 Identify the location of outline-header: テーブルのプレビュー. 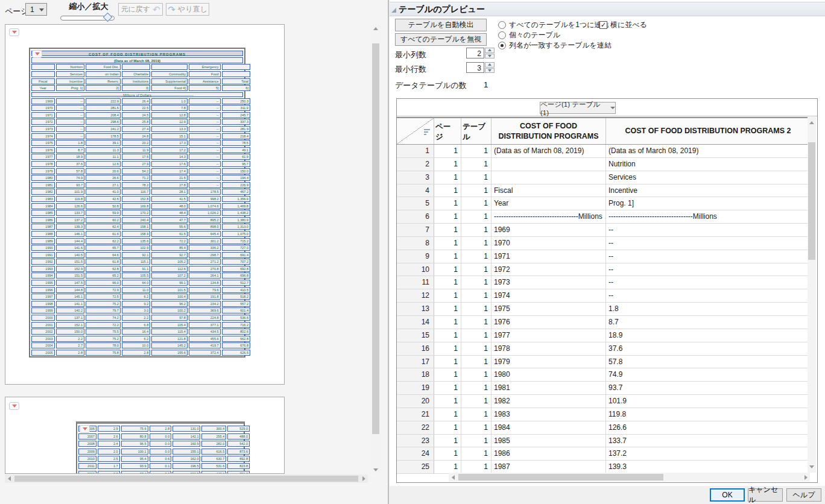
(607, 9).